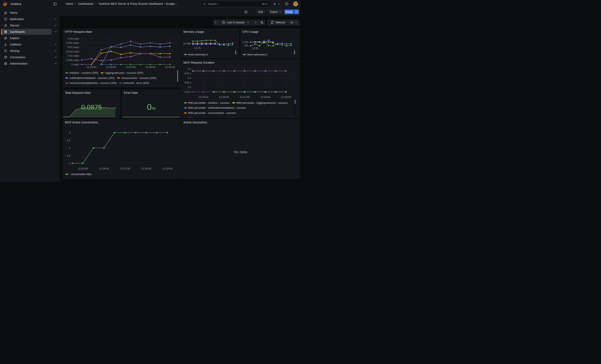 This screenshot has height=364, width=601. Describe the element at coordinates (73, 39) in the screenshot. I see `svg-text: 0.03 req/s` at that location.